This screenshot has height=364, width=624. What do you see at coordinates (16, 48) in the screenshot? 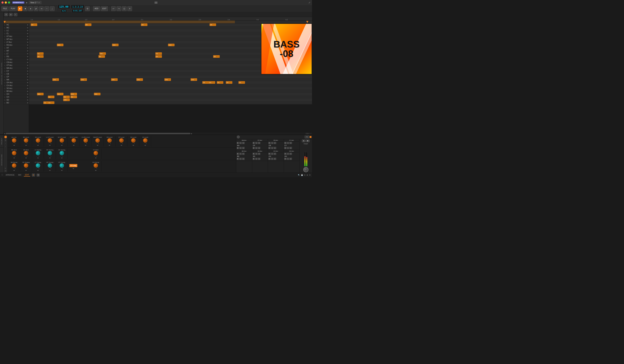
I see `track-label-ht: 1HT◀` at bounding box center [16, 48].